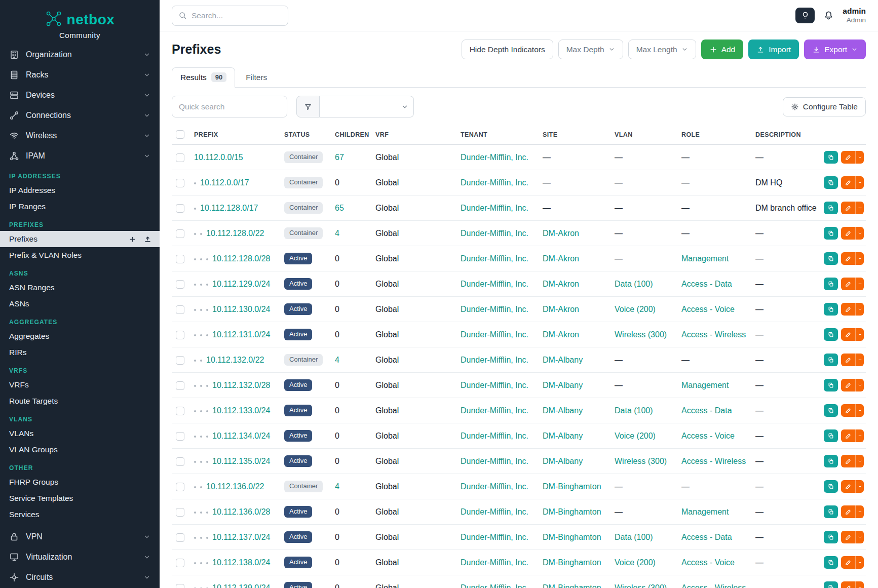 This screenshot has height=588, width=878. Describe the element at coordinates (80, 288) in the screenshot. I see `sidebar-item-asn-ranges: ASN Ranges` at that location.